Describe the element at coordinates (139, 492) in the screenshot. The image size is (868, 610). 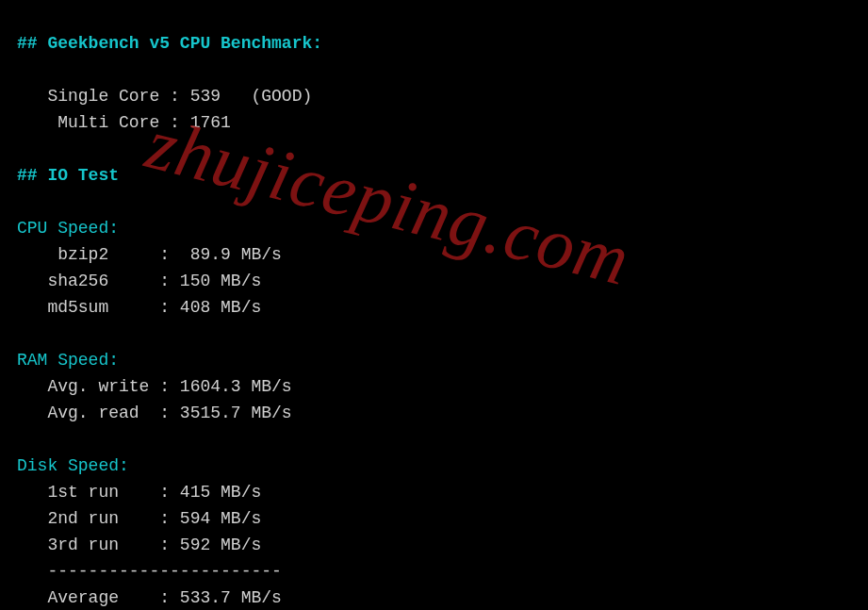
I see `disk-run1-row: 1st run : 415 MB/s` at that location.